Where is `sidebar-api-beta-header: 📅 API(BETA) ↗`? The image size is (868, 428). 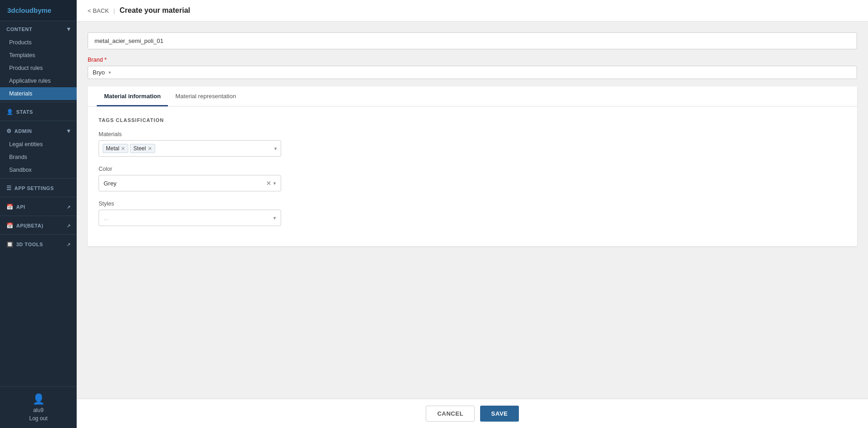 sidebar-api-beta-header: 📅 API(BETA) ↗ is located at coordinates (38, 225).